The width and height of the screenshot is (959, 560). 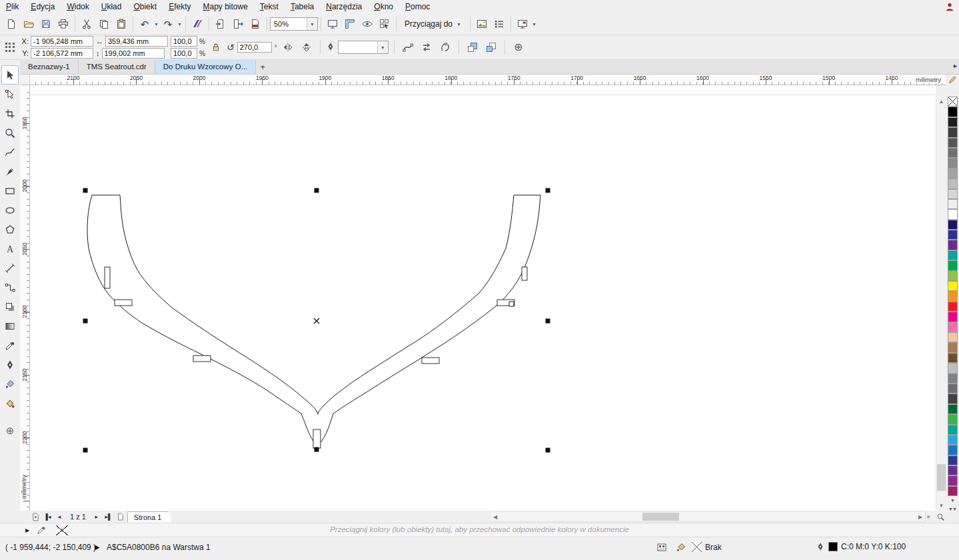 What do you see at coordinates (10, 113) in the screenshot?
I see `crop-tool` at bounding box center [10, 113].